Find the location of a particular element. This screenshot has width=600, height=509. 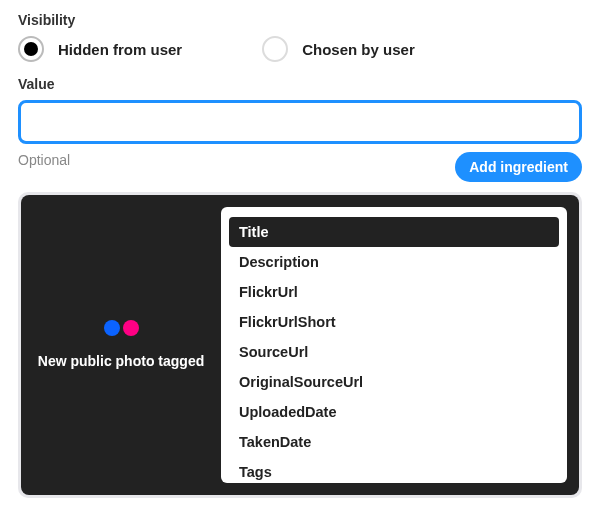

visibility-label: Visibility is located at coordinates (300, 20).